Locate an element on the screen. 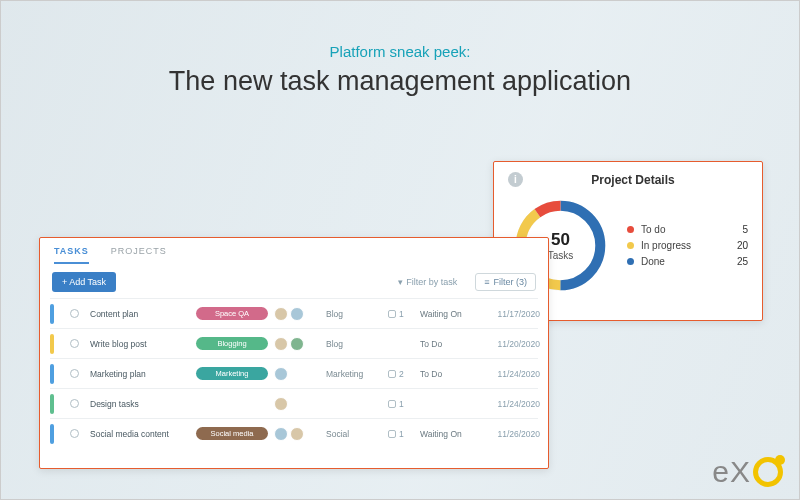 The image size is (800, 500). legend-item-todo: To do 5 is located at coordinates (688, 230).